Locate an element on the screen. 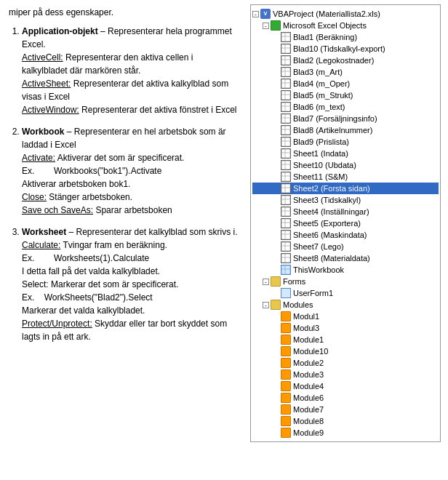 The image size is (448, 480). tree-item-vbaproject: -VVBAProject (Materiallista2.xls) is located at coordinates (345, 14).